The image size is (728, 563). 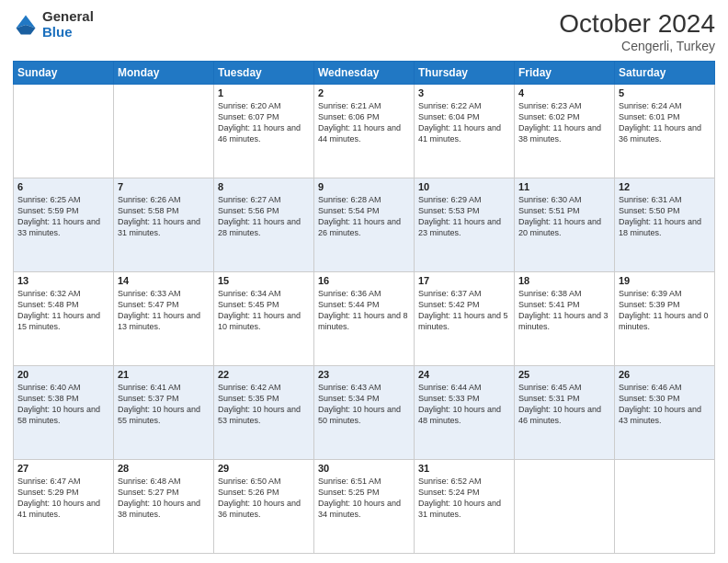 I want to click on day-number: 26, so click(x=665, y=374).